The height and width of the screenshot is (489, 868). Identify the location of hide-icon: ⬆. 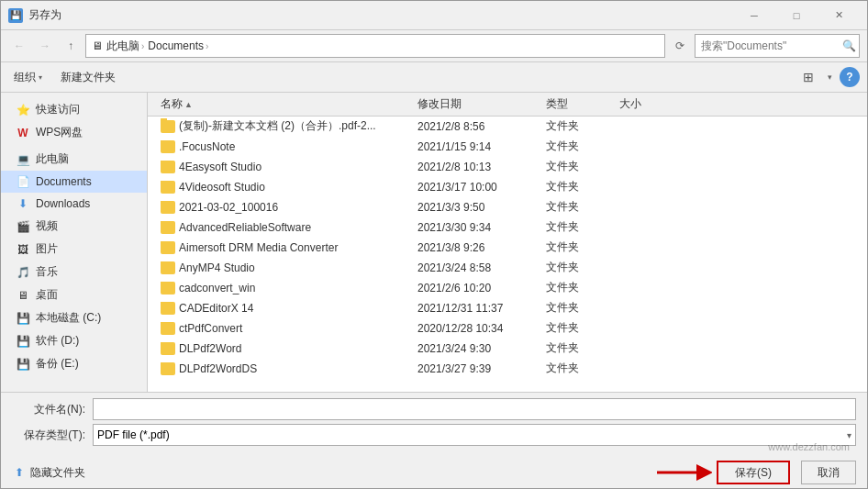
(19, 472).